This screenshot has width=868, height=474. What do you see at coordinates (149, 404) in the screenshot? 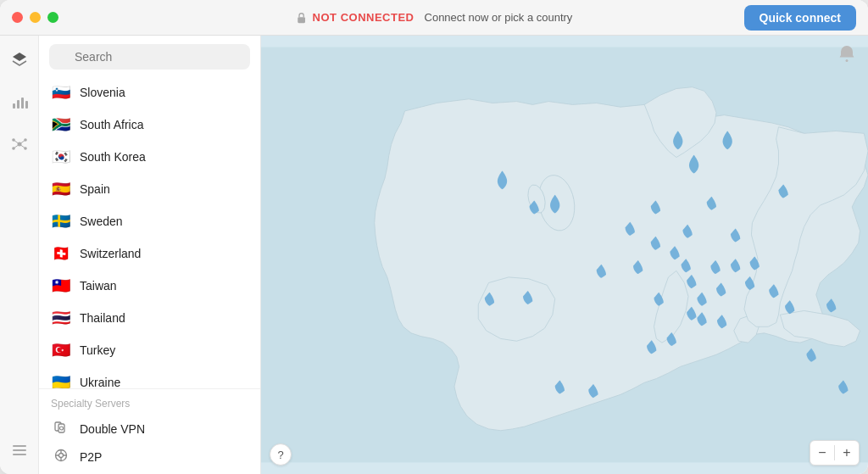
I see `specialty-section-title: Specialty Servers` at bounding box center [149, 404].